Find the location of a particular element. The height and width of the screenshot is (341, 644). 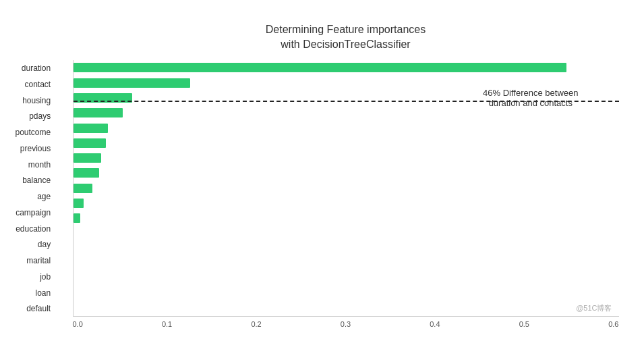

y-label-contact: contact is located at coordinates (34, 84).